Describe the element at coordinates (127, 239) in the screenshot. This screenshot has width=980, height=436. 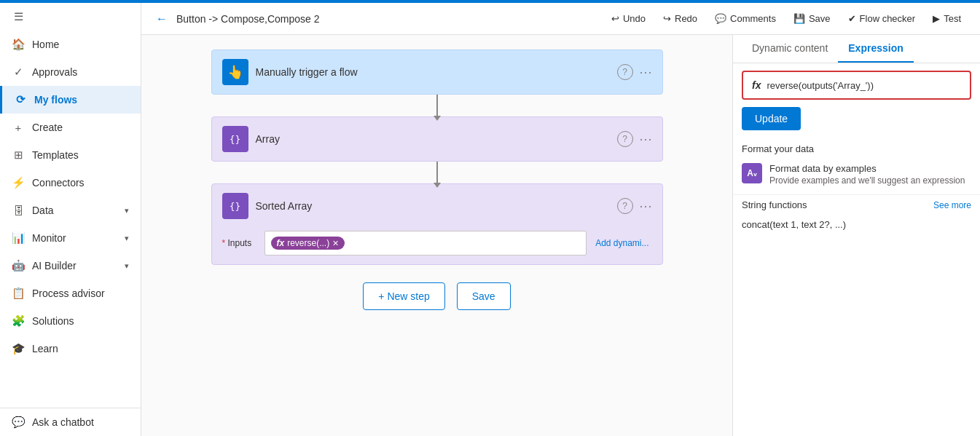
I see `monitor-chevron-icon: ▾` at that location.